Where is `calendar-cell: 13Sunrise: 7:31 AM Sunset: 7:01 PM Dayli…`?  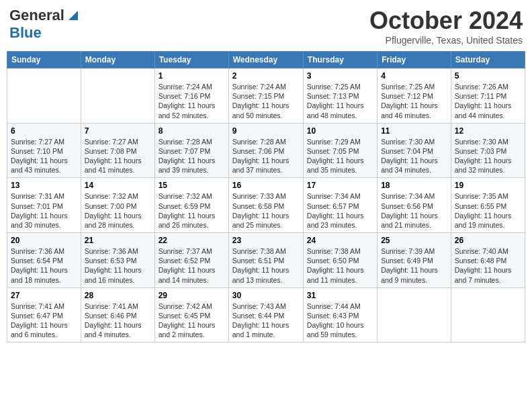
calendar-cell: 13Sunrise: 7:31 AM Sunset: 7:01 PM Dayli… is located at coordinates (44, 205).